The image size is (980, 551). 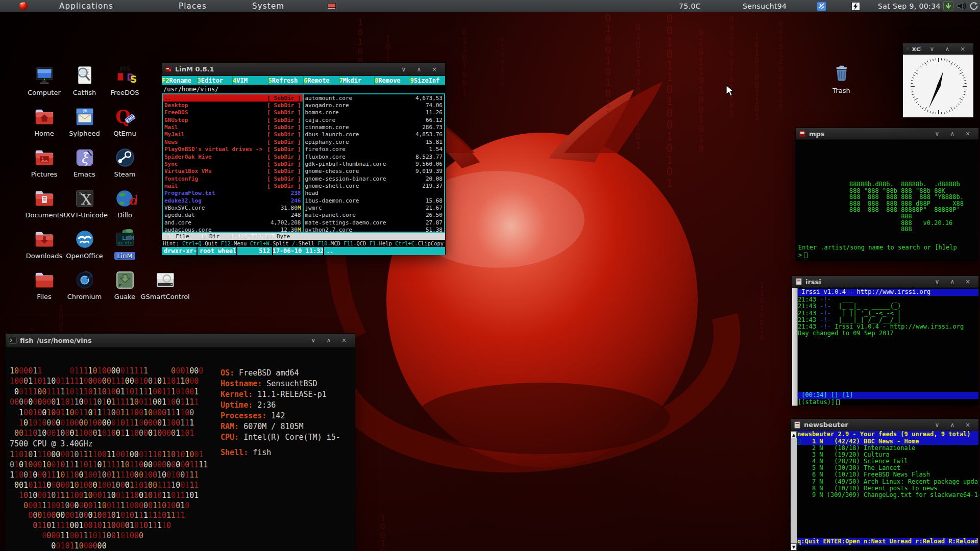 I want to click on feed-row: 9 N (309/309) ChangeLog.txt for slackwar…, so click(x=888, y=495).